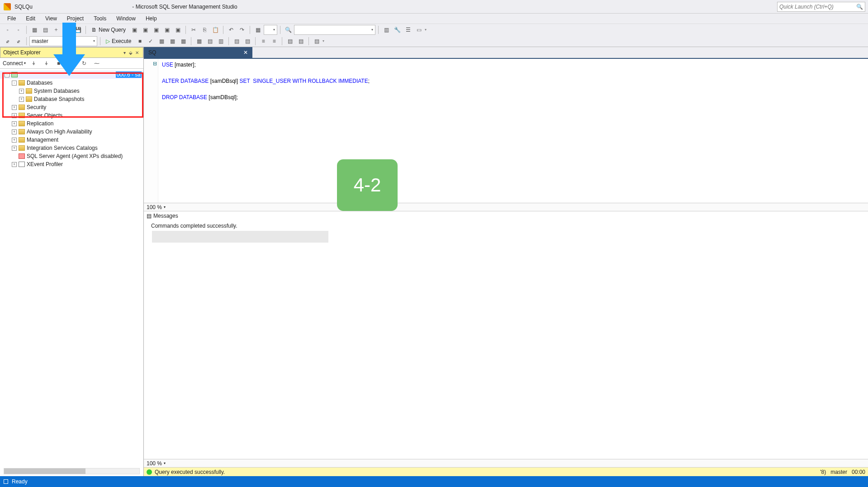  Describe the element at coordinates (12, 19) in the screenshot. I see `menu-file: File` at that location.